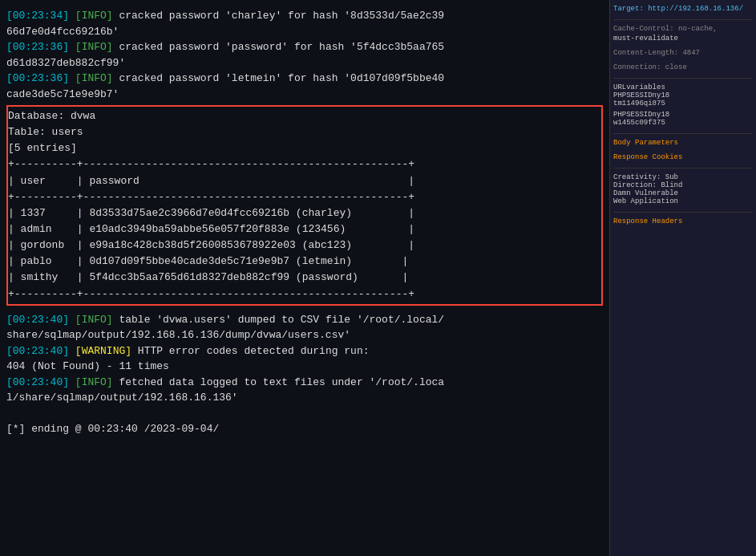  I want to click on right-urlvariables: URLvariables PHPSESSIDny18 tm11496qi875 …, so click(683, 105).